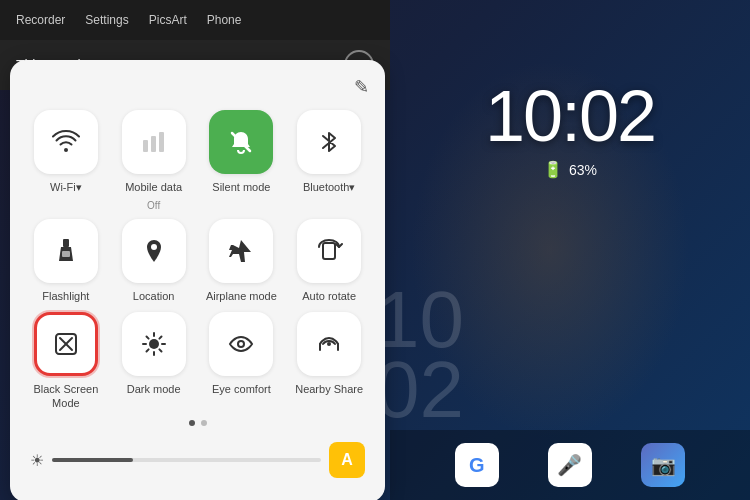 The height and width of the screenshot is (500, 750). Describe the element at coordinates (198, 87) in the screenshot. I see `qs-header: ✎` at that location.